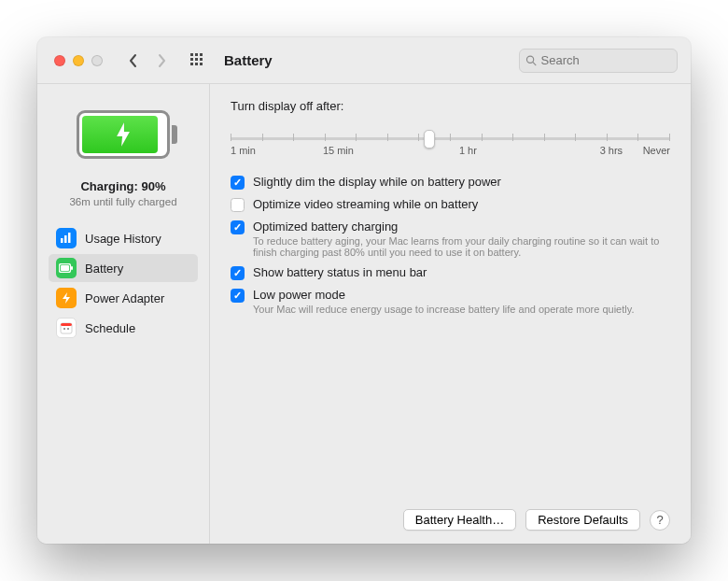  I want to click on slider-tick-label: 15 min, so click(338, 150).